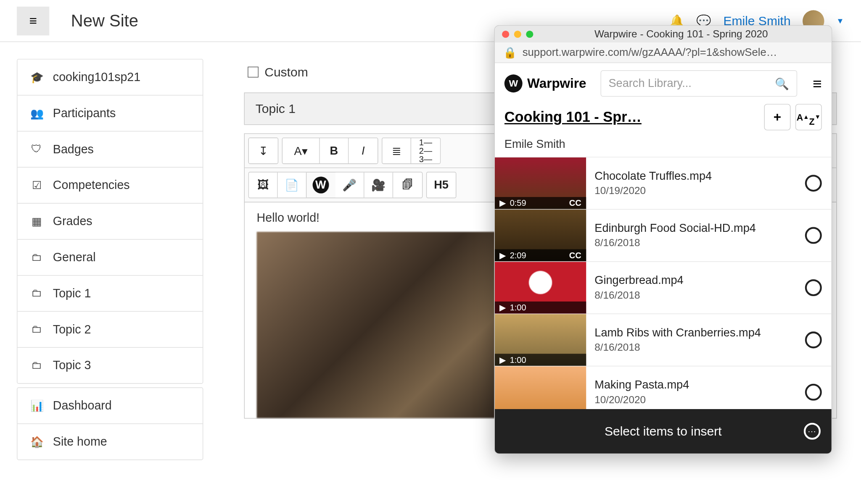  I want to click on media-thumbnail: ▶0:59CC, so click(541, 183).